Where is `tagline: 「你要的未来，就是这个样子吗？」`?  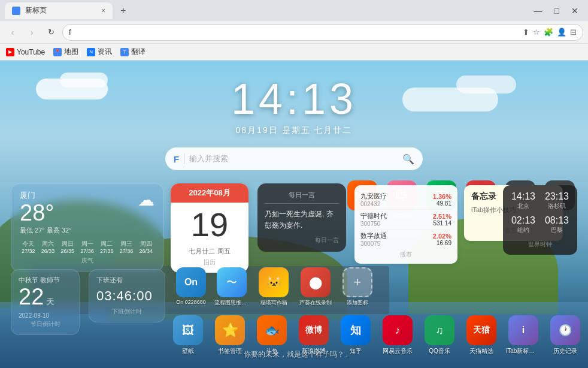 tagline: 「你要的未来，就是这个样子吗？」 is located at coordinates (294, 355).